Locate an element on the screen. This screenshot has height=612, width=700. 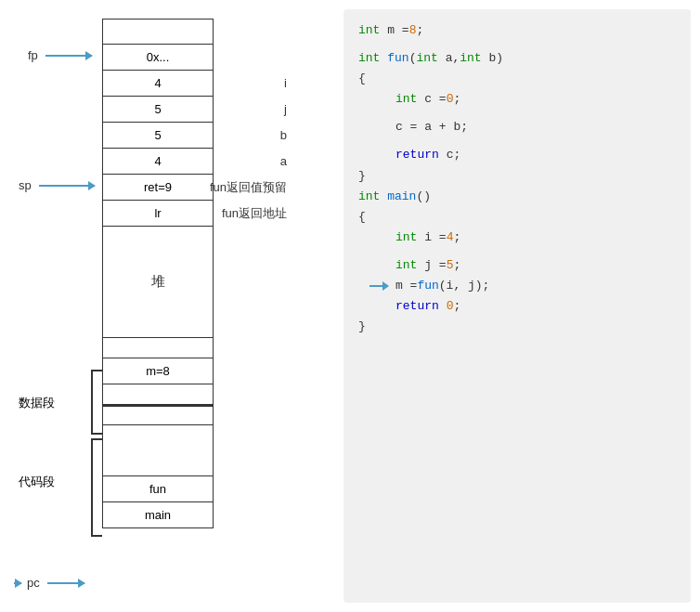
fp-text: fp is located at coordinates (33, 56).